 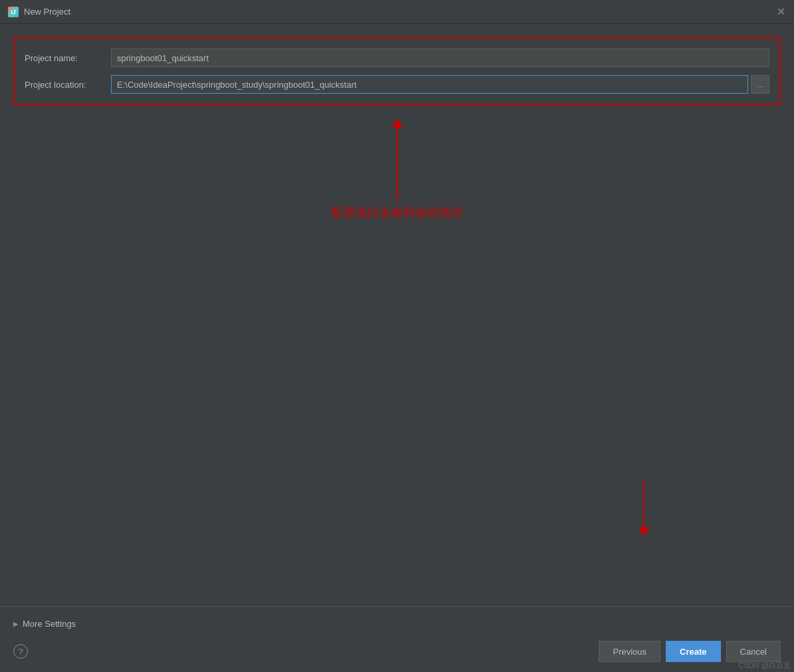 What do you see at coordinates (68, 85) in the screenshot?
I see `project-location-label: Project location:` at bounding box center [68, 85].